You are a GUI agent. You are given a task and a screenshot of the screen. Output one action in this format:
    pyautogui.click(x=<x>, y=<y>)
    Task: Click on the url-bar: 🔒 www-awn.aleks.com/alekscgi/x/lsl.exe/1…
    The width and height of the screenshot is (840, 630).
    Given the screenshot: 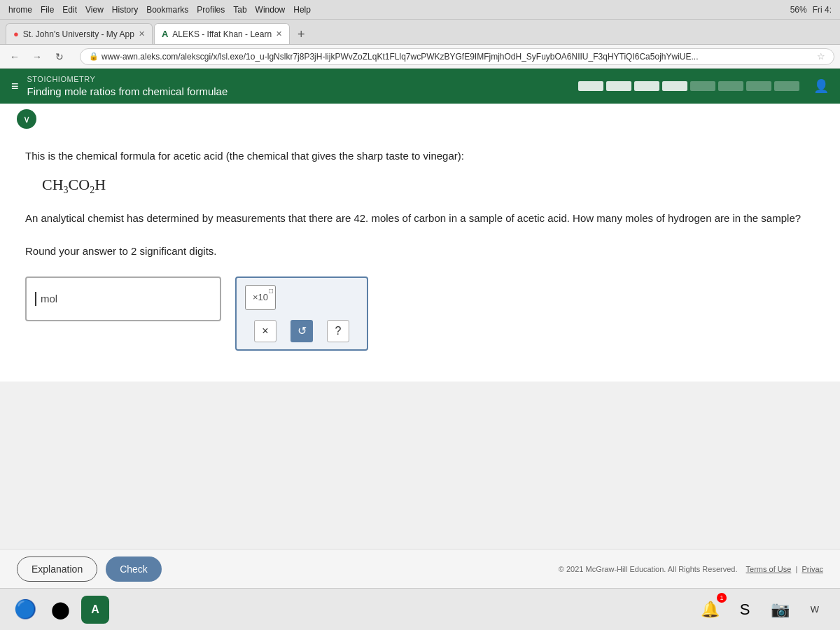 What is the action you would take?
    pyautogui.click(x=457, y=57)
    